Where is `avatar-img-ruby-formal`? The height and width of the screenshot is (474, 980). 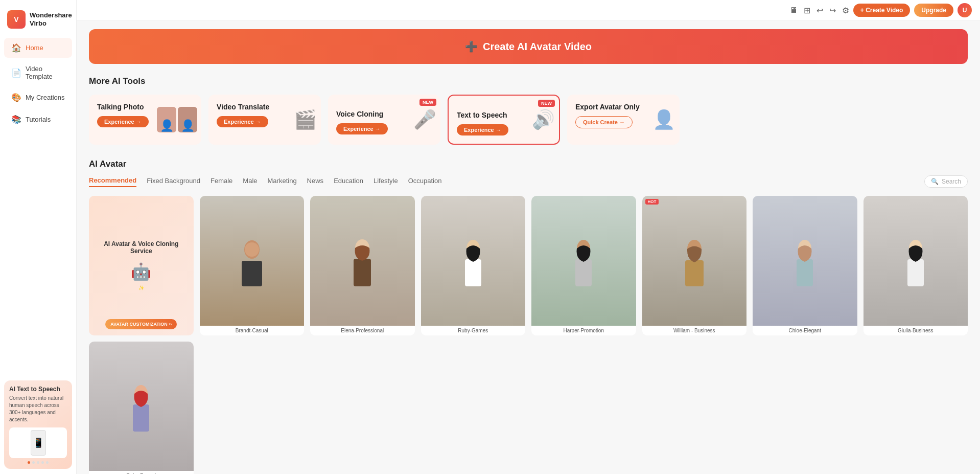 avatar-img-ruby-formal is located at coordinates (141, 407).